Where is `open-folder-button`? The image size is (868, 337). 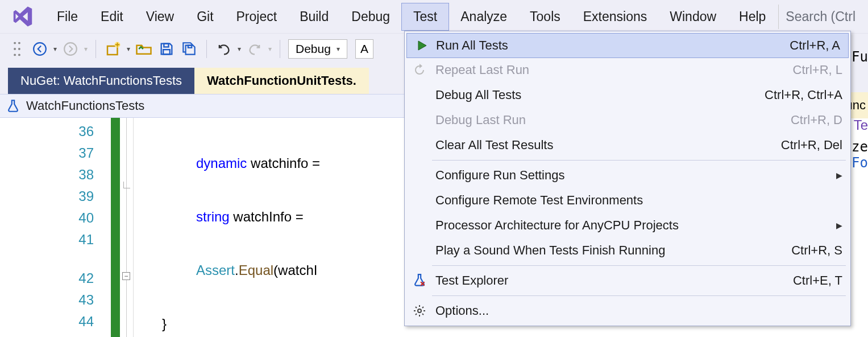
open-folder-button is located at coordinates (144, 49).